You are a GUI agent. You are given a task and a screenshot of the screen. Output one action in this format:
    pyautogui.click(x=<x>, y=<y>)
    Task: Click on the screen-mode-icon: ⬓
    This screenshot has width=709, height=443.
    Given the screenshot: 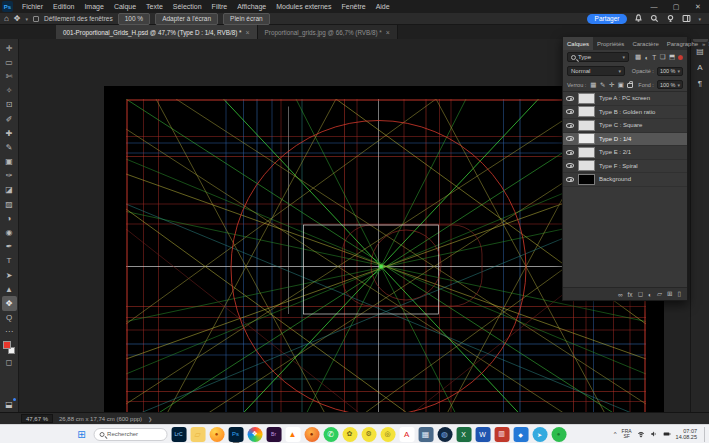 What is the action you would take?
    pyautogui.click(x=9, y=404)
    